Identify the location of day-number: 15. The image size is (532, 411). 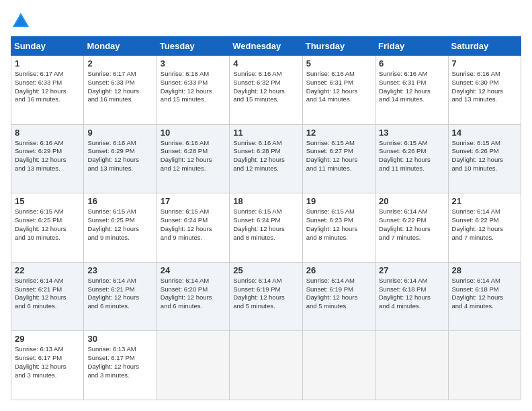
(47, 201).